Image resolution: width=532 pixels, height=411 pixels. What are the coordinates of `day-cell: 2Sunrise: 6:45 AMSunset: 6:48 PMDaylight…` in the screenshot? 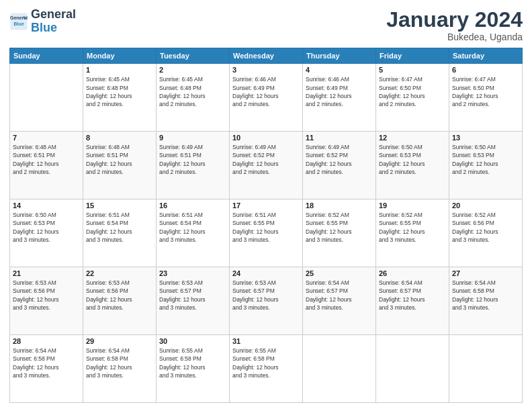 It's located at (193, 98).